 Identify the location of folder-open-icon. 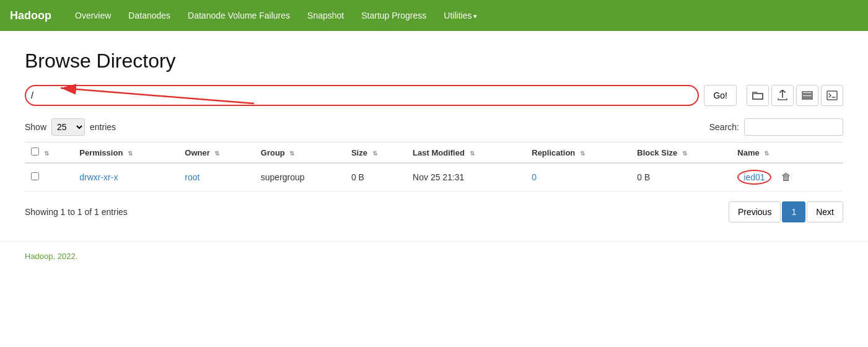
(758, 95).